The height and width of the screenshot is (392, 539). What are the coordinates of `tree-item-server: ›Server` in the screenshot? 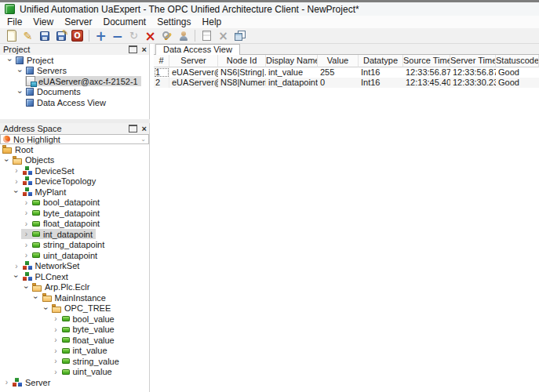 It's located at (75, 383).